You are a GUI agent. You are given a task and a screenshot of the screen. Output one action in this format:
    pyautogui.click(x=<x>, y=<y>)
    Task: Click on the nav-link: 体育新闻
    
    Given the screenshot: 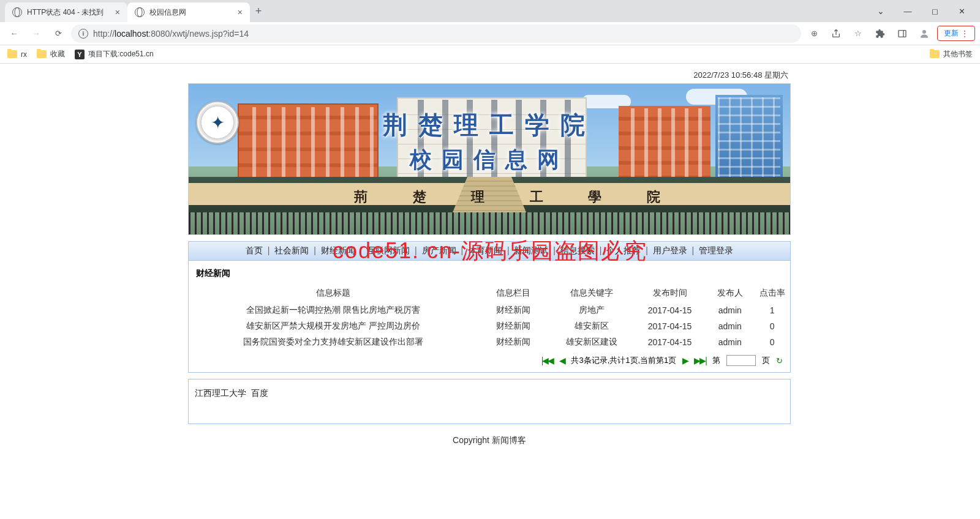 What is the action you would take?
    pyautogui.click(x=485, y=250)
    